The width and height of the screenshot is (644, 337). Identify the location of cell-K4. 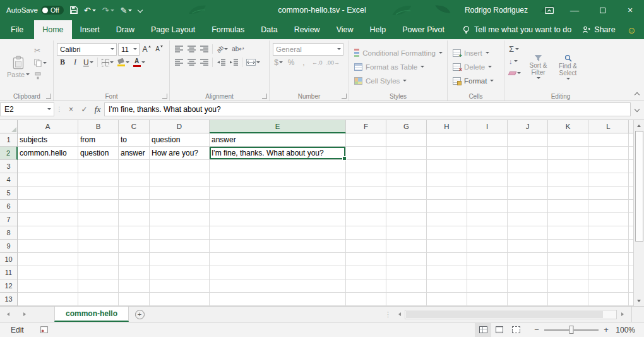
(568, 180).